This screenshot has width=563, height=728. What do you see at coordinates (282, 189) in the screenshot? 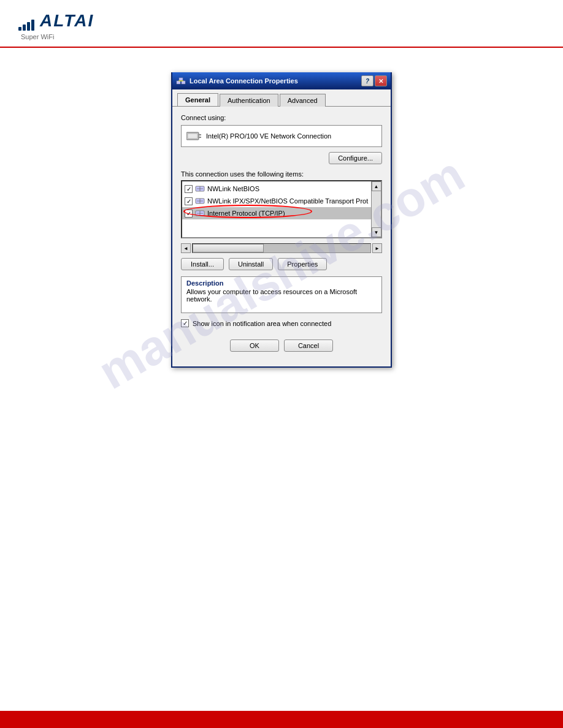
I see `list-item: ✓ NWLink NetBIOS` at bounding box center [282, 189].